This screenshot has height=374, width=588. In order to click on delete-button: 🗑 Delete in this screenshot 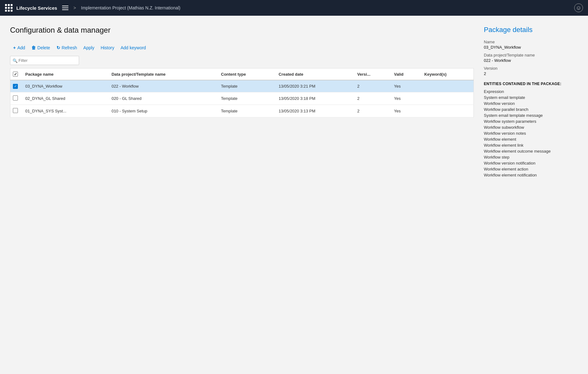, I will do `click(41, 48)`.